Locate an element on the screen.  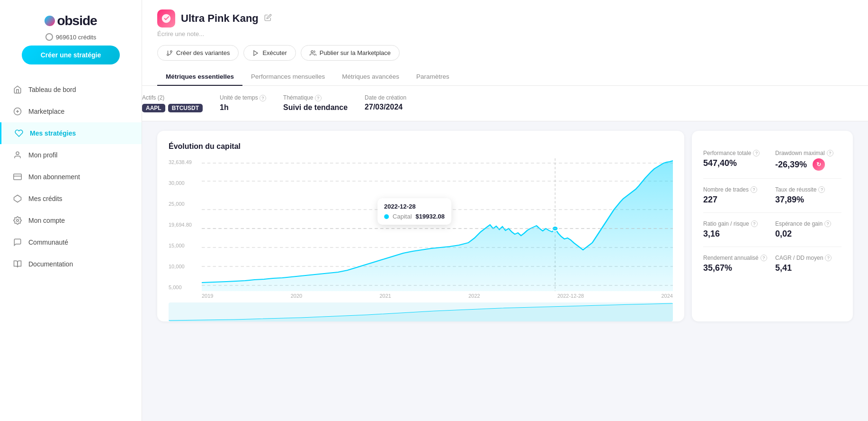
unite-info-icon: ? is located at coordinates (263, 98).